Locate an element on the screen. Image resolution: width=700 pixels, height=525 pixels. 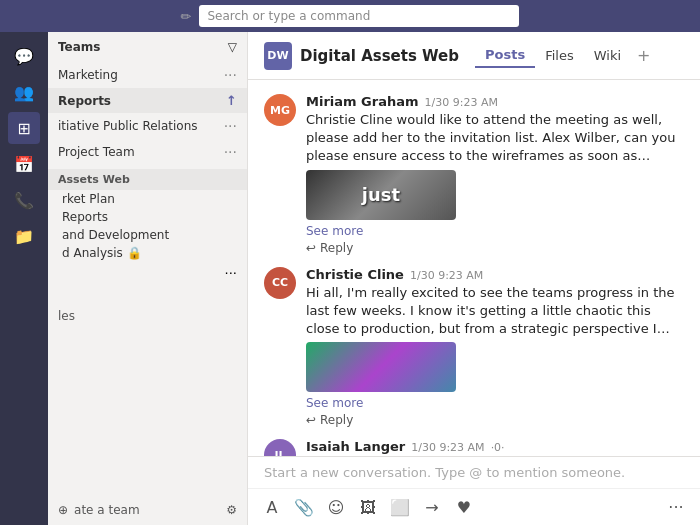
emoji-button: ☺ is located at coordinates (336, 507).